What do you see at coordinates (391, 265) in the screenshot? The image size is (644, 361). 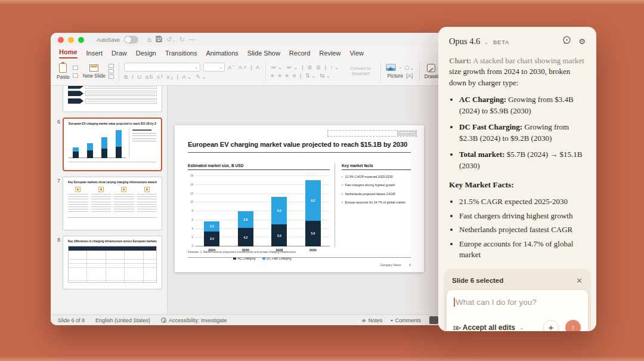 I see `company-name: Company Name` at bounding box center [391, 265].